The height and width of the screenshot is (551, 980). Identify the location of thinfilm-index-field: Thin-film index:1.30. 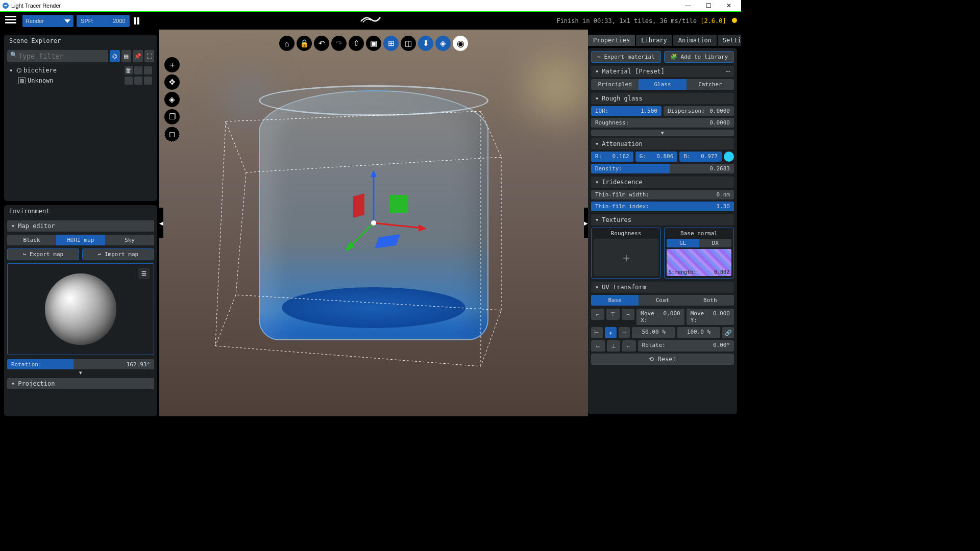
(663, 206).